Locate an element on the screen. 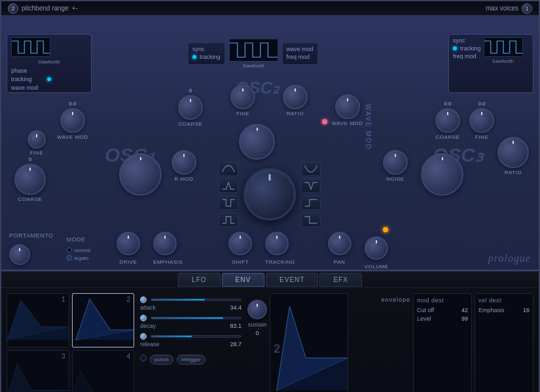 Image resolution: width=540 pixels, height=392 pixels. release-slider is located at coordinates (196, 336).